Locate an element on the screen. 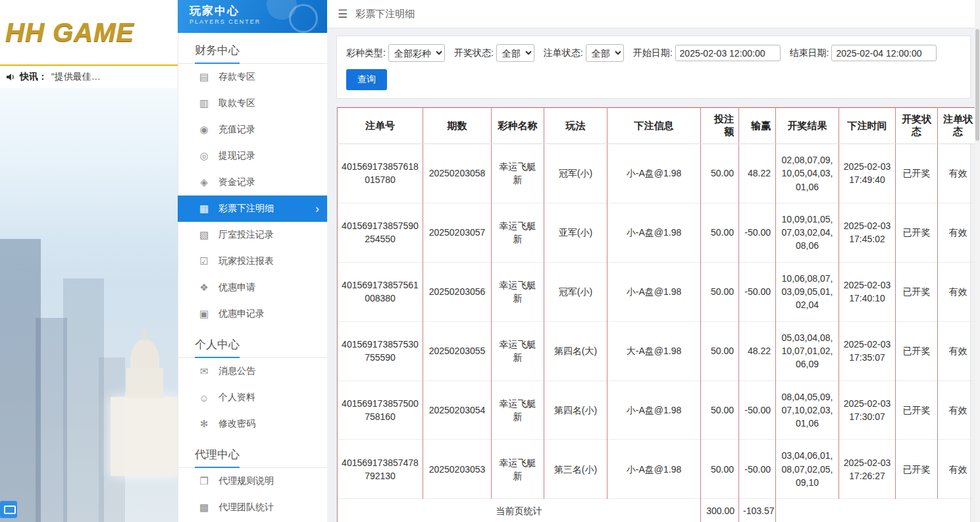  sidebar-item: ◎提现记录 is located at coordinates (253, 156).